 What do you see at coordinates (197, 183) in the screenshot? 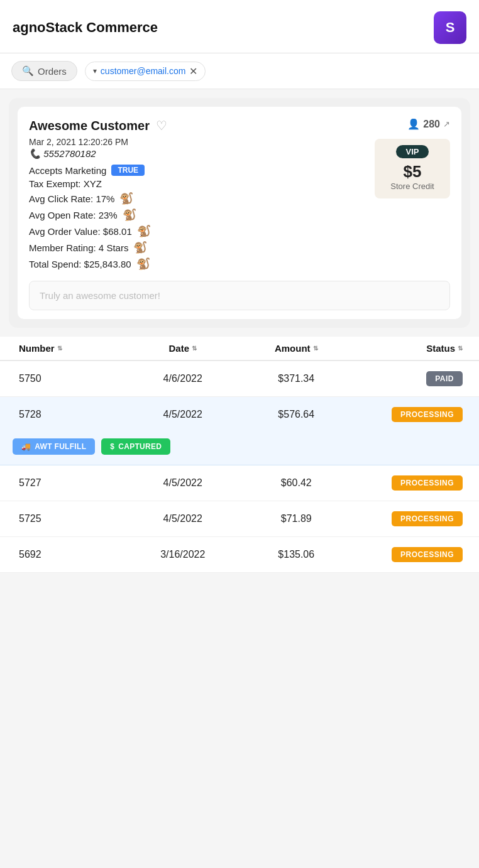
I see `tax-exempt-row: Tax Exempt: XYZ` at bounding box center [197, 183].